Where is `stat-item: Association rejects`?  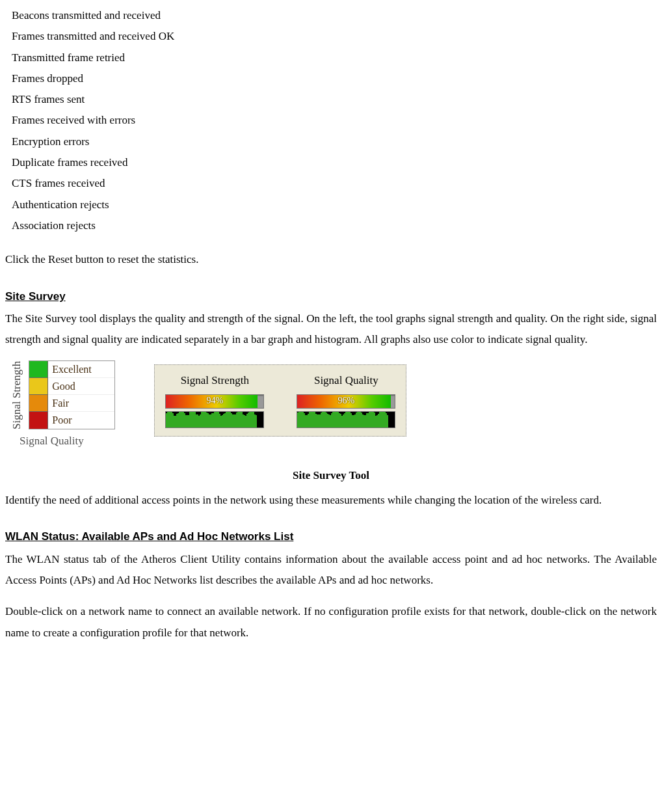
stat-item: Association rejects is located at coordinates (334, 226).